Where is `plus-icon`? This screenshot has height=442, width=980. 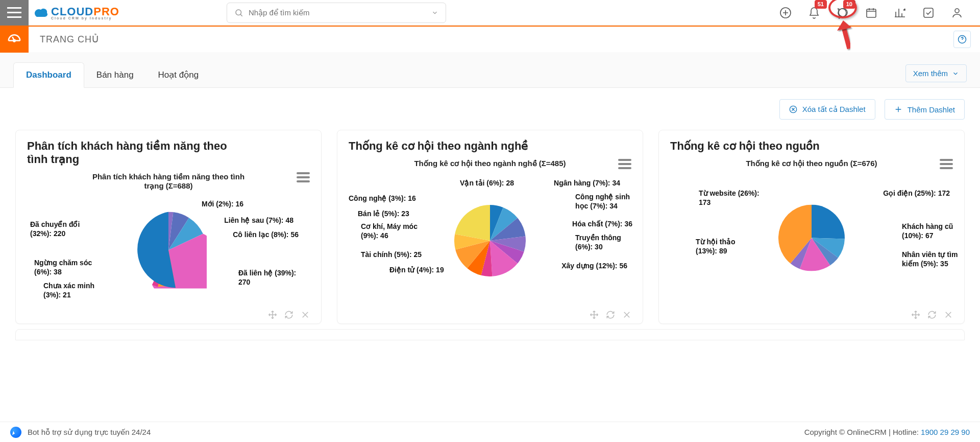
plus-icon is located at coordinates (898, 109).